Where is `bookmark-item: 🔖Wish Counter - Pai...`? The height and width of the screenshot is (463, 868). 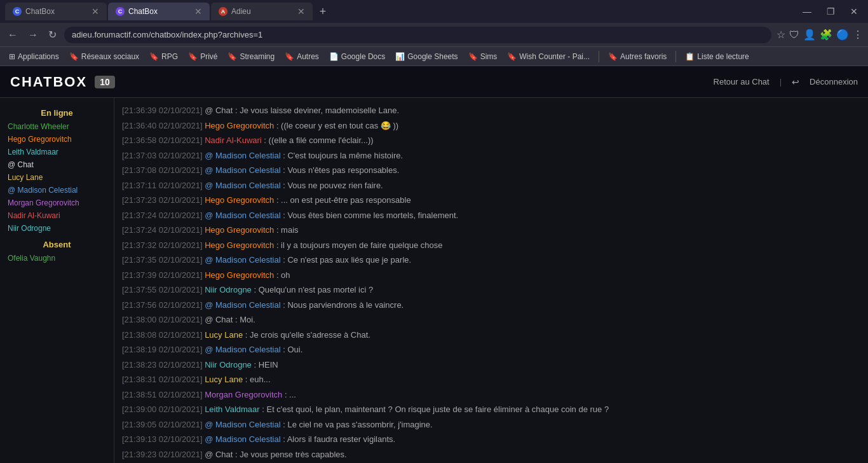 bookmark-item: 🔖Wish Counter - Pai... is located at coordinates (548, 57).